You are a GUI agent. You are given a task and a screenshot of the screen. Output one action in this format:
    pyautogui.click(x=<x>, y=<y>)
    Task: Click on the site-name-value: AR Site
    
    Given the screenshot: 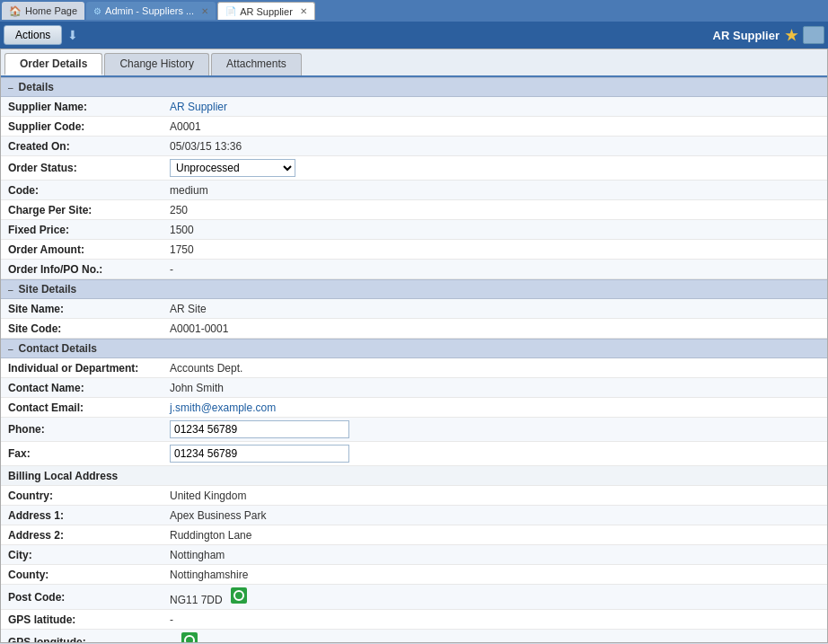 What is the action you would take?
    pyautogui.click(x=189, y=309)
    